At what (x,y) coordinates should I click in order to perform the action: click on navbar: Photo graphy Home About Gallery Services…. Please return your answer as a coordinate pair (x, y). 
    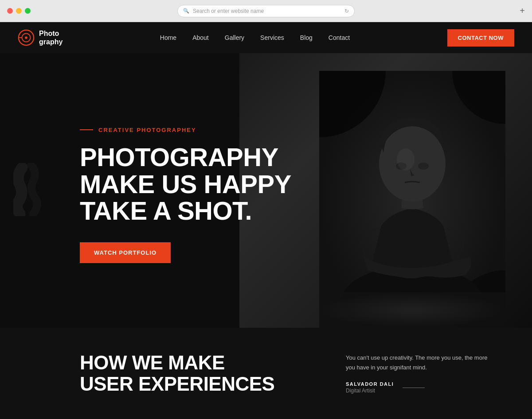
    Looking at the image, I should click on (266, 38).